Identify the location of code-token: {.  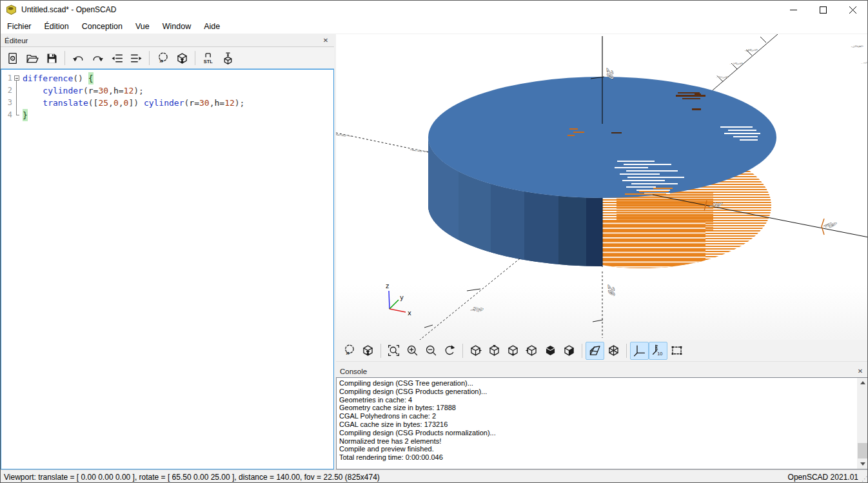
(91, 79).